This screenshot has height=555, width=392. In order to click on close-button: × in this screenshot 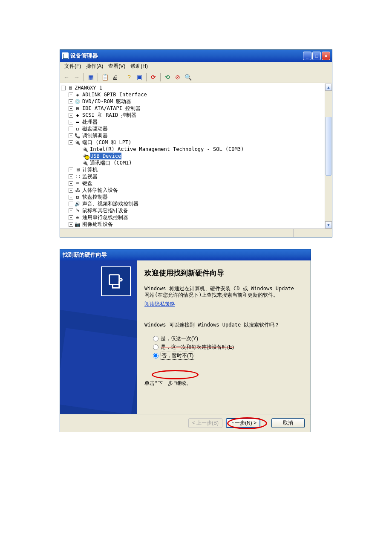, I will do `click(326, 56)`.